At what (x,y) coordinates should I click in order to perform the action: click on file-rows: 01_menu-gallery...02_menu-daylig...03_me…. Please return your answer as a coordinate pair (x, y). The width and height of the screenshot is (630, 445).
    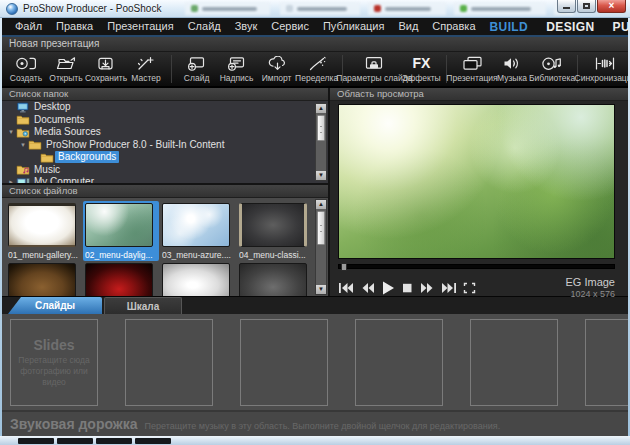
    Looking at the image, I should click on (160, 248).